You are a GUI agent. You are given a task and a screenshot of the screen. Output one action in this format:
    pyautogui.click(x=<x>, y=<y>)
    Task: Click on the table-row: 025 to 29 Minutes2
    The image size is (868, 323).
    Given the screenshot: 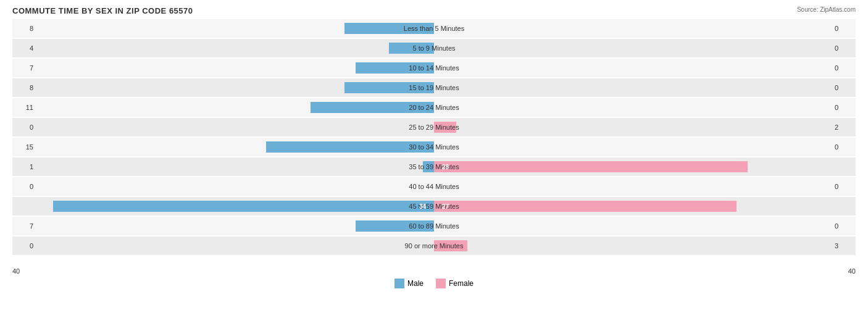 What is the action you would take?
    pyautogui.click(x=434, y=127)
    